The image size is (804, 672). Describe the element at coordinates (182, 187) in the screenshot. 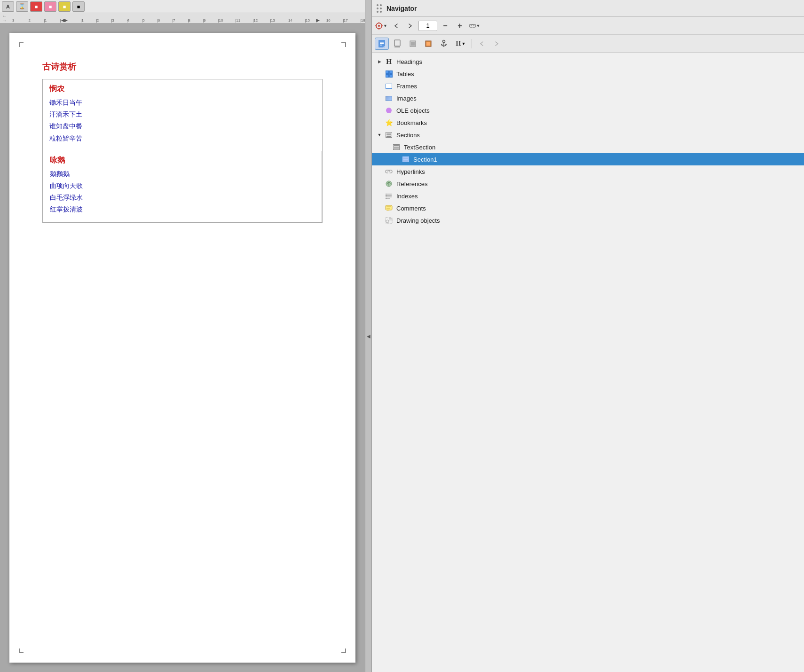

I see `section-inner-box: 咏鹅 鹅鹅鹅 曲项向天歌 白毛浮绿水 红掌拨清波` at that location.